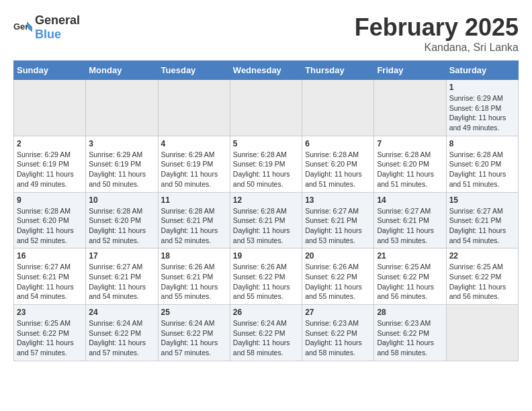 This screenshot has height=411, width=532. I want to click on table-row: 2Sunrise: 6:29 AM Sunset: 6:19 PM Daylig…, so click(50, 164).